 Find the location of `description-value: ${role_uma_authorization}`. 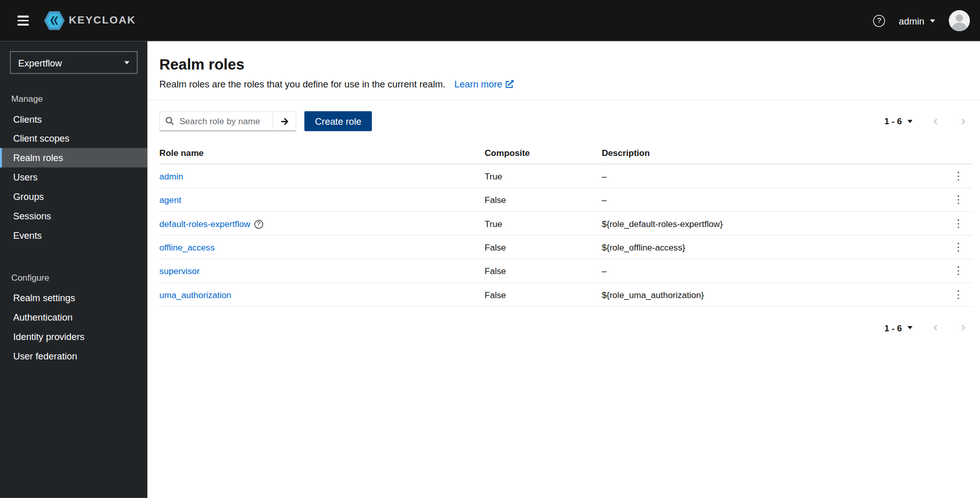

description-value: ${role_uma_authorization} is located at coordinates (774, 295).